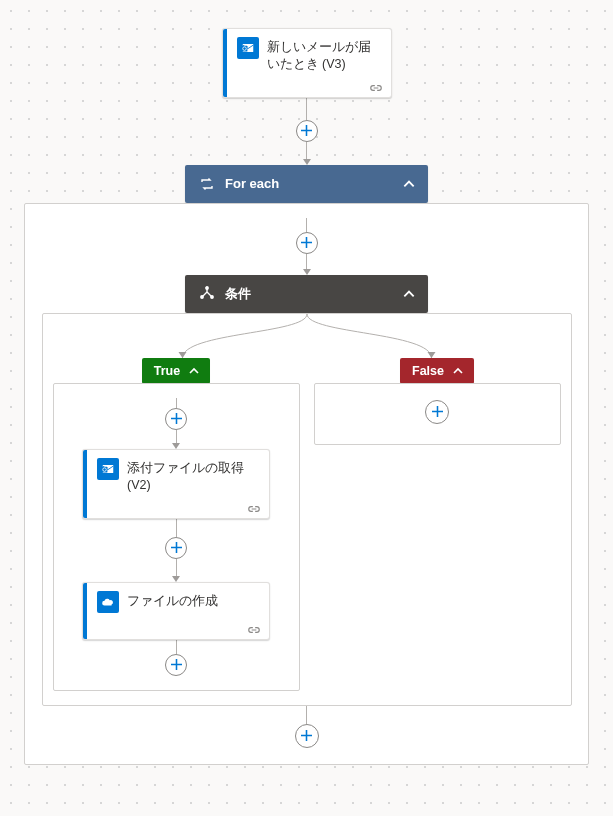  I want to click on loop-icon, so click(207, 184).